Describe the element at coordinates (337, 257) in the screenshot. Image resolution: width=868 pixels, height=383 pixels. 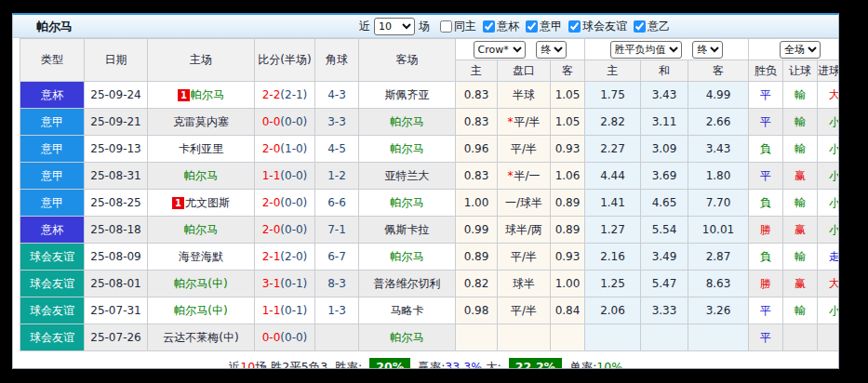
I see `corner-cell: 6-7` at that location.